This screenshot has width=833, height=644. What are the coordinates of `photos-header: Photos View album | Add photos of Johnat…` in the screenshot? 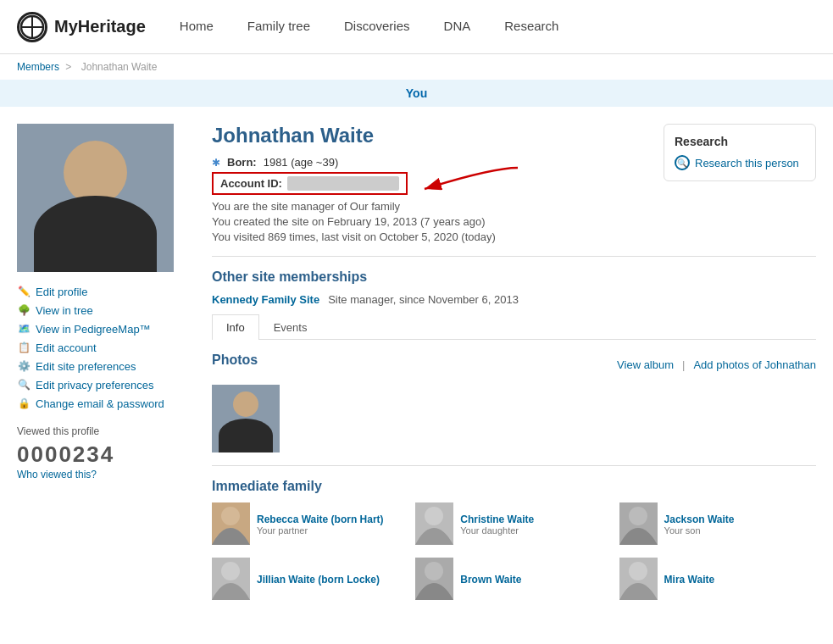 It's located at (514, 364).